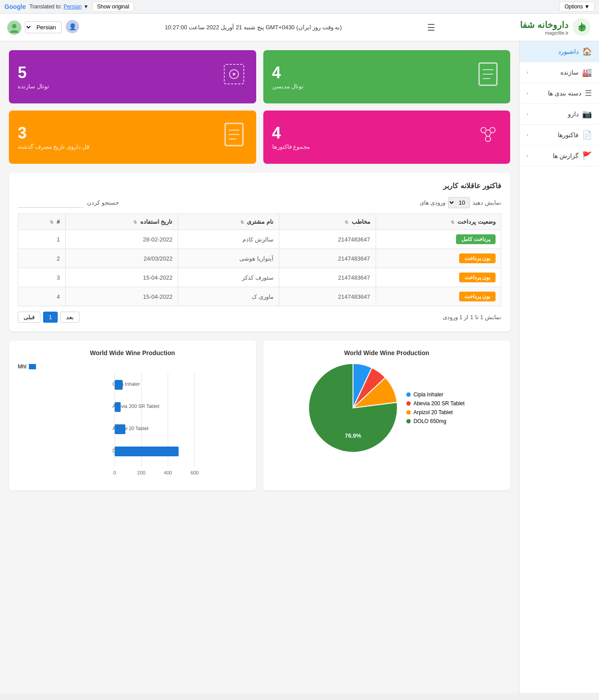 The width and height of the screenshot is (599, 700). Describe the element at coordinates (51, 203) in the screenshot. I see `search-input` at that location.